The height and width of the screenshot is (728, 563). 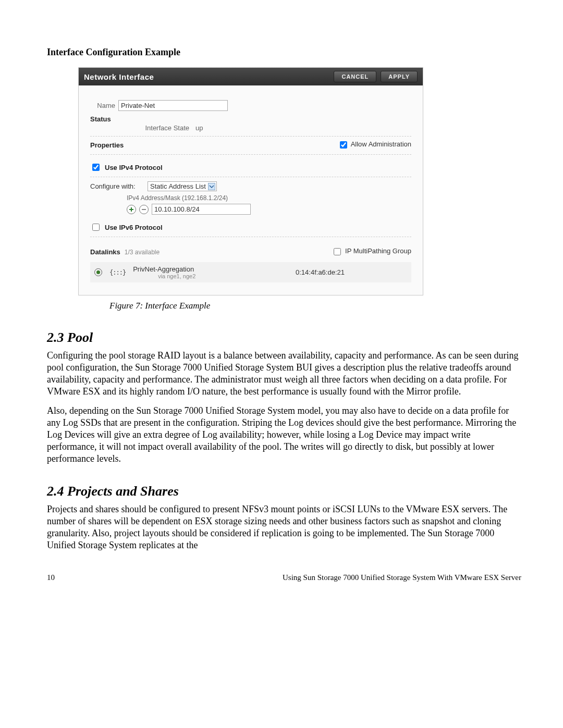 What do you see at coordinates (251, 167) in the screenshot?
I see `ipv4-row: Use IPv4 Protocol` at bounding box center [251, 167].